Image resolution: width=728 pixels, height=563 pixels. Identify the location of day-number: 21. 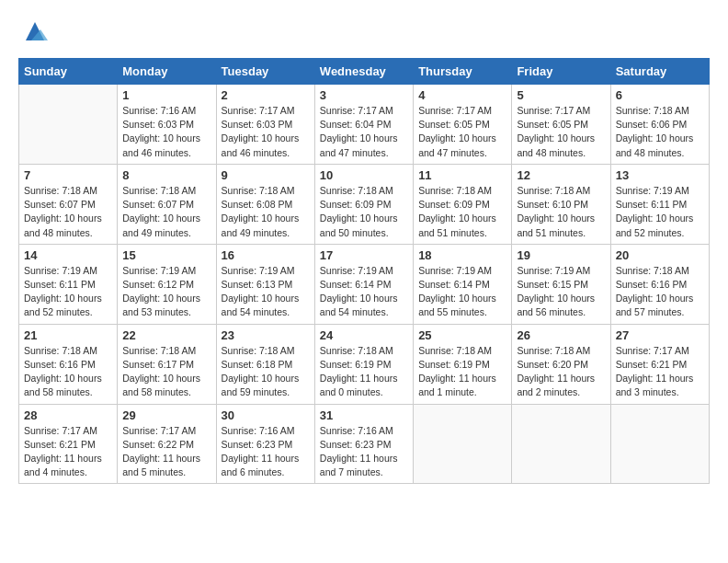
(68, 335).